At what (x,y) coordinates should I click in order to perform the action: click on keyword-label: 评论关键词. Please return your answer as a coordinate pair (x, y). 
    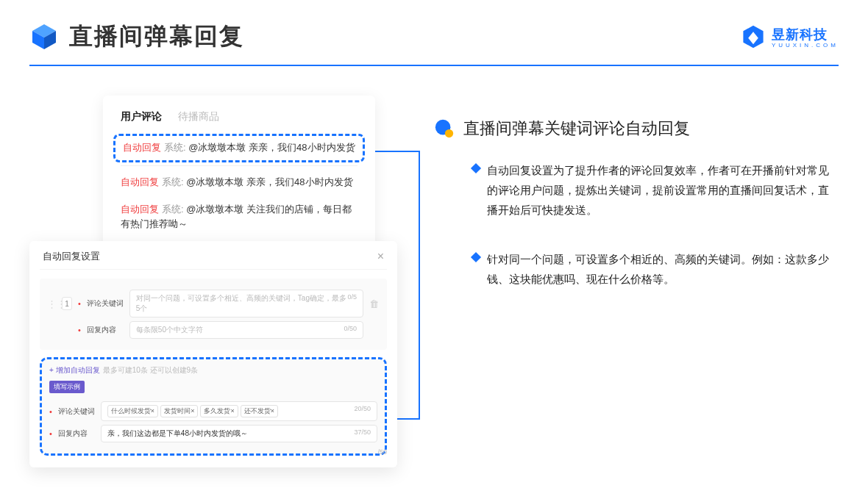
    Looking at the image, I should click on (105, 304).